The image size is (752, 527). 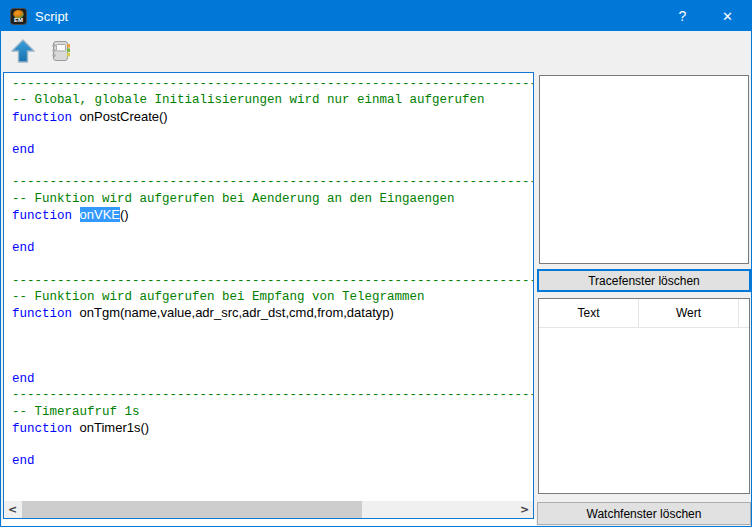 I want to click on code-segment: onTgm(name,value,adr_src,adr_dst,cmd,fro…, so click(x=237, y=312).